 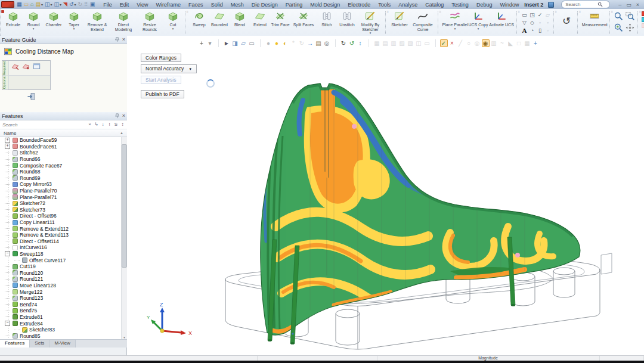 What do you see at coordinates (116, 125) in the screenshot?
I see `sort-alpha-icon: S` at bounding box center [116, 125].